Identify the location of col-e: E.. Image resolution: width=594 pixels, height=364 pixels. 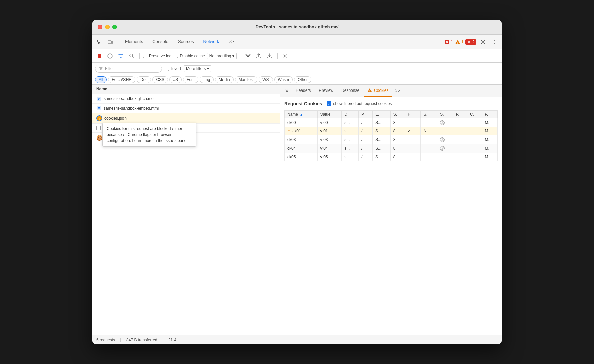
(382, 115).